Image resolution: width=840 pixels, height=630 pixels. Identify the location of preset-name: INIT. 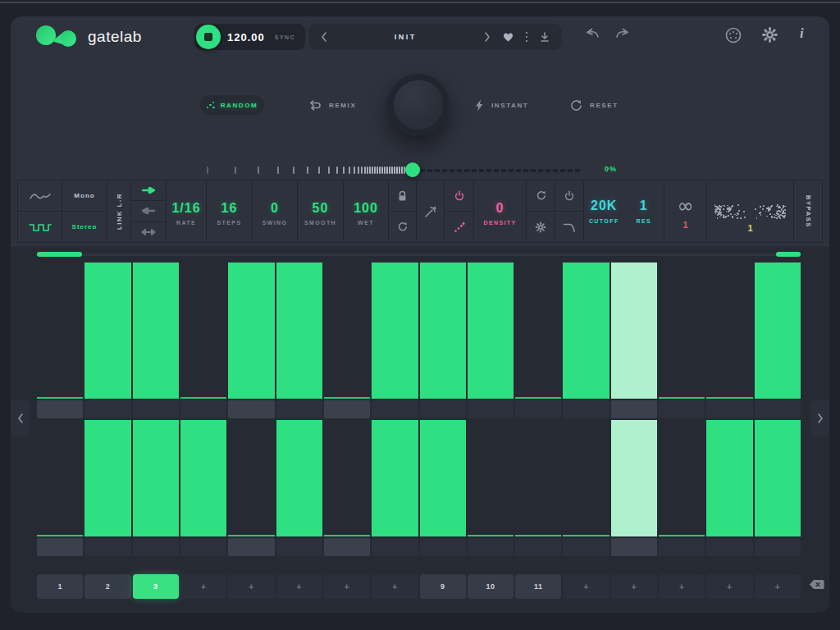
(405, 37).